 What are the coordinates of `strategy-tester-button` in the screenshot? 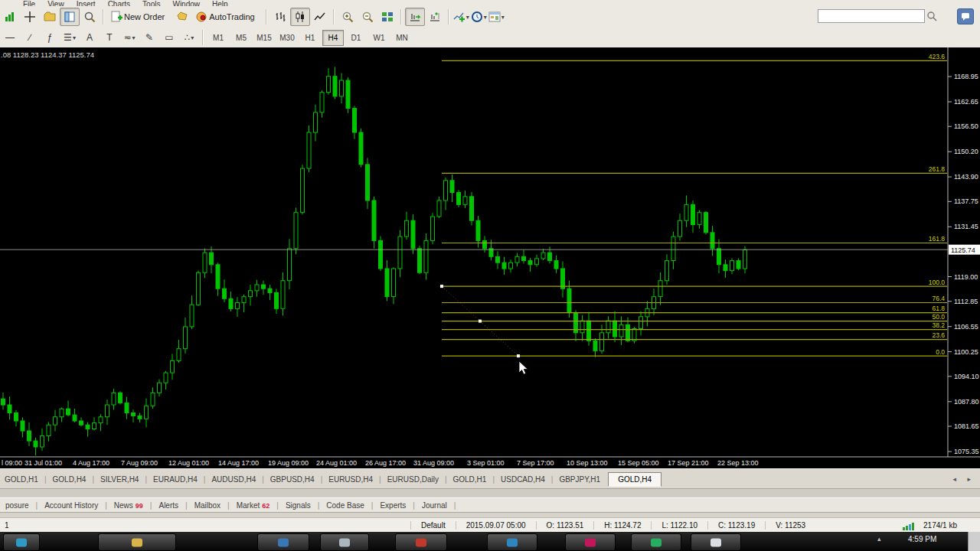 It's located at (90, 17).